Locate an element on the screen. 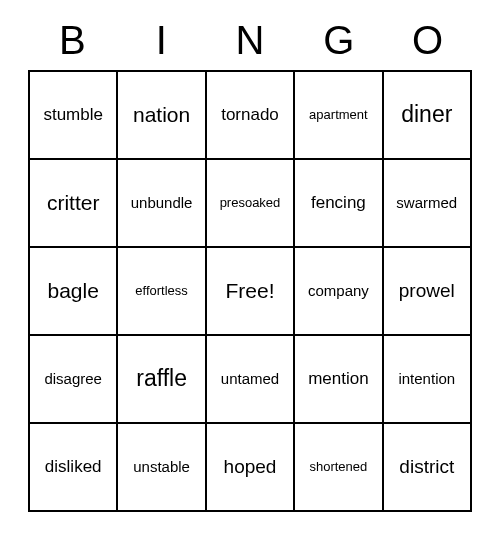  bingo-cell-4-1: unstable is located at coordinates (161, 467).